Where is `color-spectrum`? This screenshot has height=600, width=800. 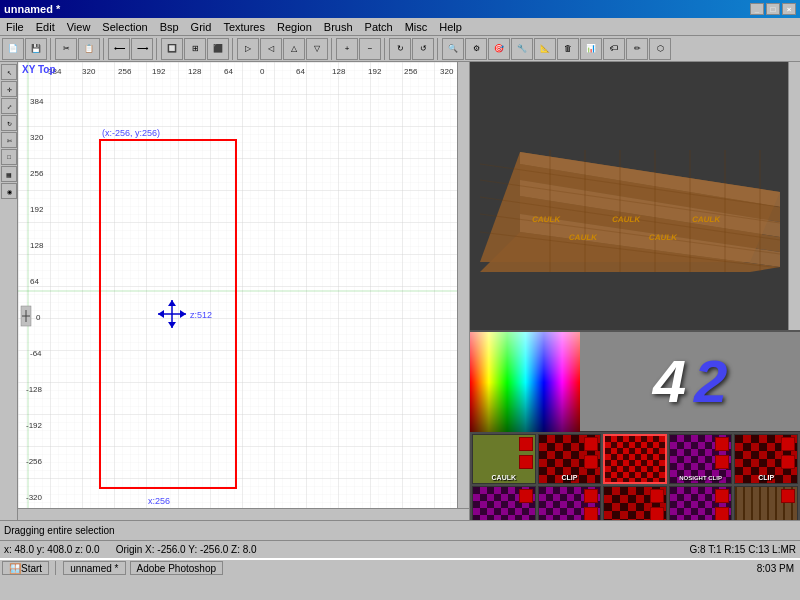
color-spectrum is located at coordinates (525, 382).